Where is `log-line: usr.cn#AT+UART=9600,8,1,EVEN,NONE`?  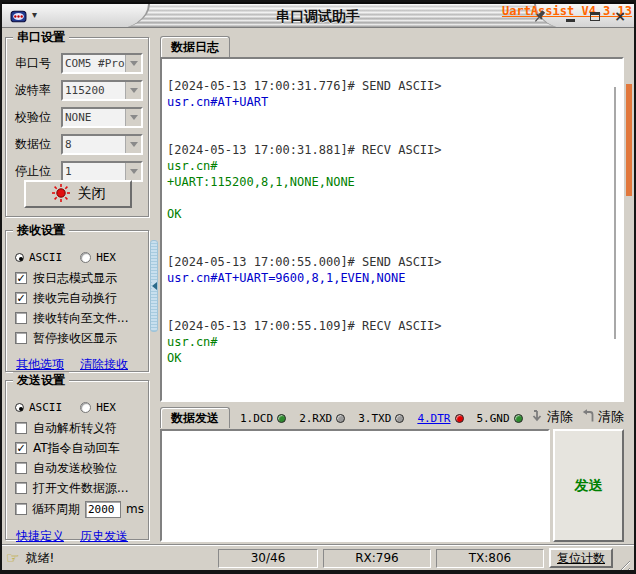
log-line: usr.cn#AT+UART=9600,8,1,EVEN,NONE is located at coordinates (386, 279).